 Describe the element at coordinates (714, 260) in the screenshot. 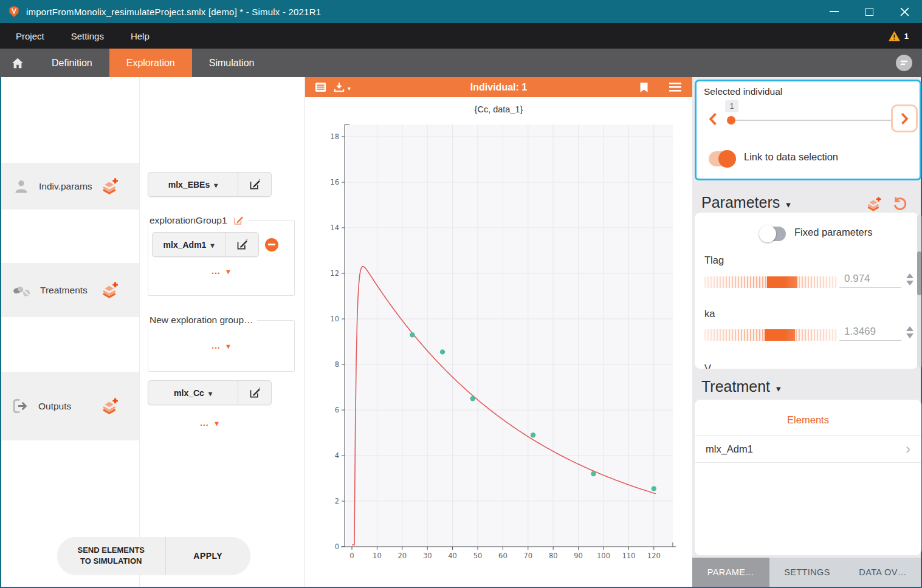

I see `parameter-name: Tlag` at that location.